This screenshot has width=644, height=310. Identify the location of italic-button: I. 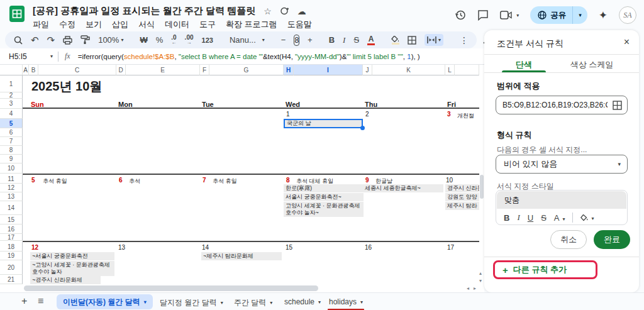
(344, 40).